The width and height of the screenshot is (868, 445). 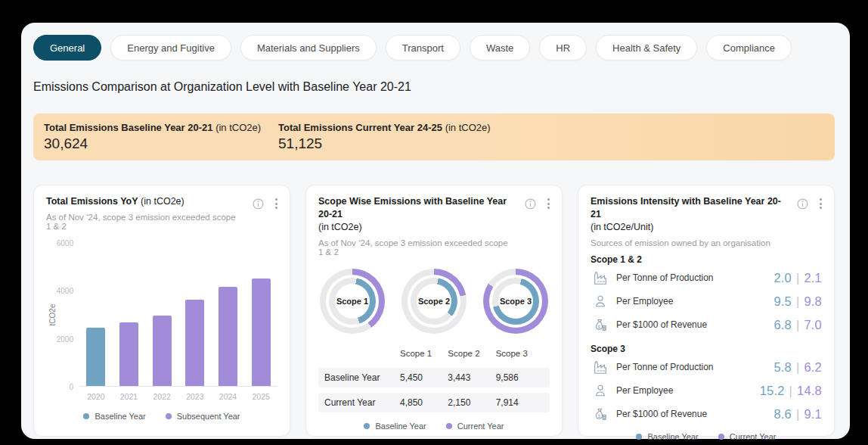 I want to click on bar-2022, so click(x=162, y=351).